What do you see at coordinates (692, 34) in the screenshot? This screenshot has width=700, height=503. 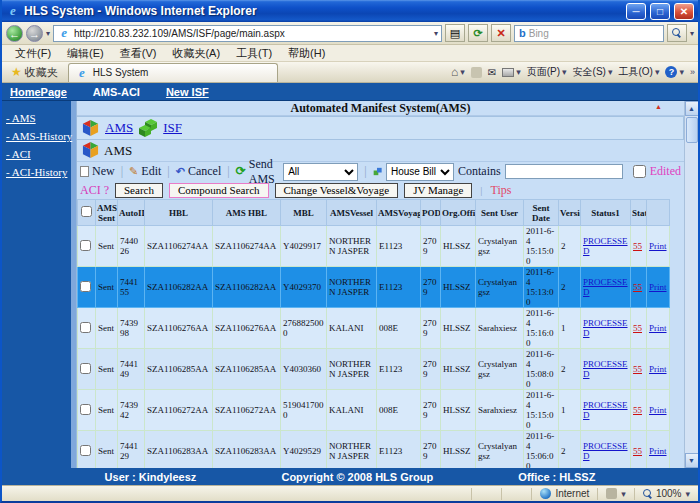 I see `search-options-icon: ▾` at bounding box center [692, 34].